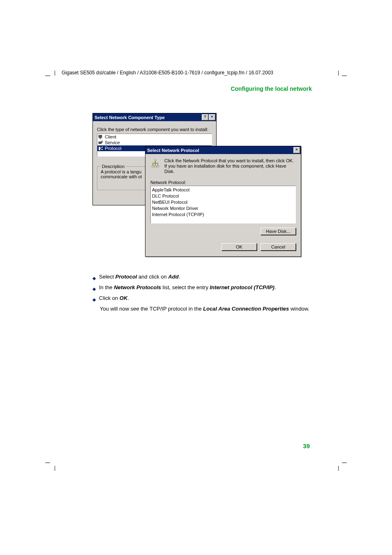 The width and height of the screenshot is (392, 555). I want to click on protocol-icon, so click(101, 149).